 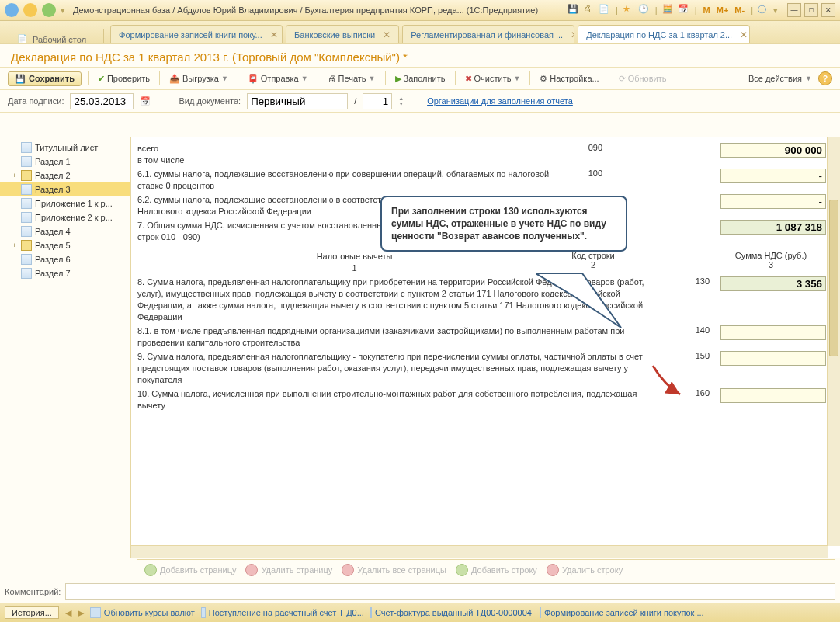 I want to click on tab-item: Банковские выписки✕, so click(x=342, y=34).